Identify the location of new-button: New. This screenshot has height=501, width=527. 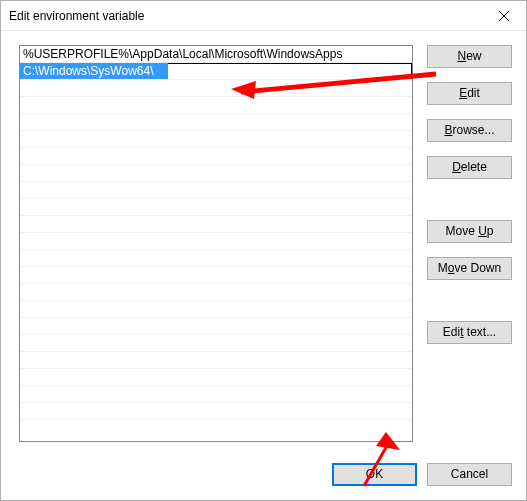
(470, 56).